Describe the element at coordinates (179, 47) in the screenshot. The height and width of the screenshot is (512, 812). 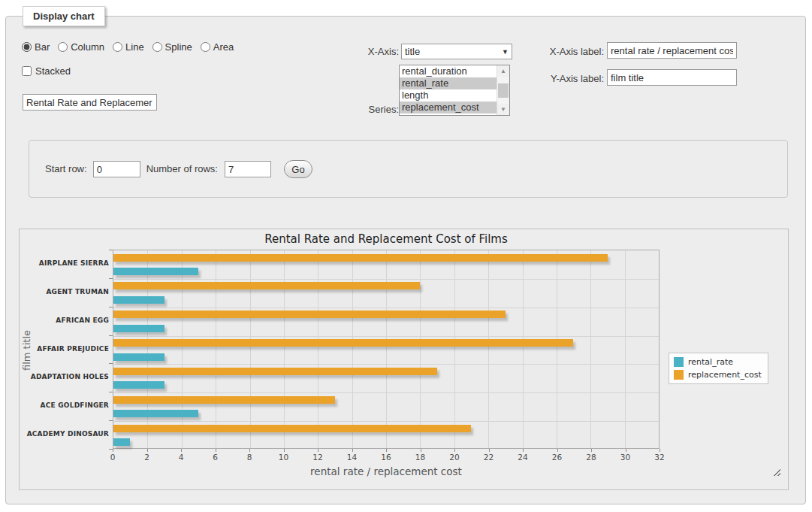
I see `chart-type-option-label: Spline` at that location.